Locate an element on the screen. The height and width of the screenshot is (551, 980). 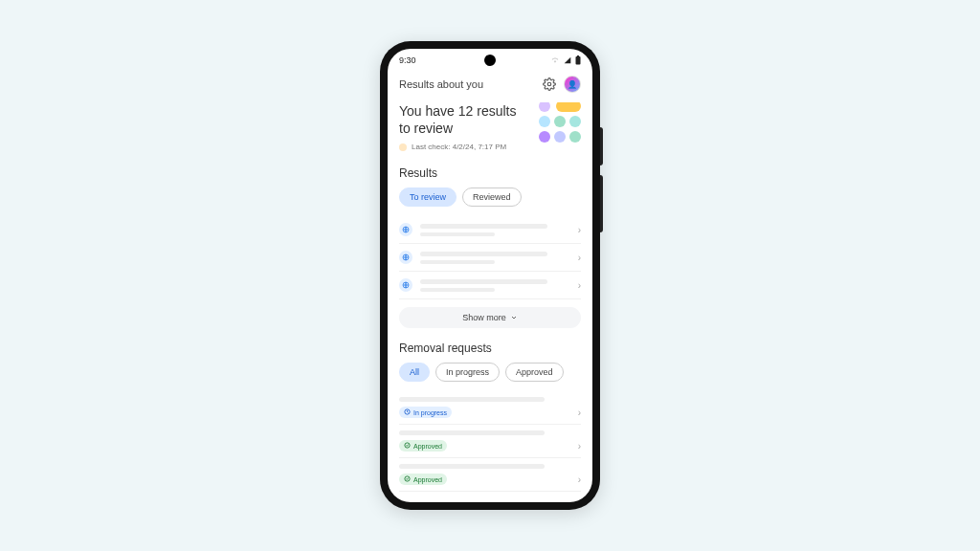
hero-section: You have 12 results to review Last check… is located at coordinates (490, 126).